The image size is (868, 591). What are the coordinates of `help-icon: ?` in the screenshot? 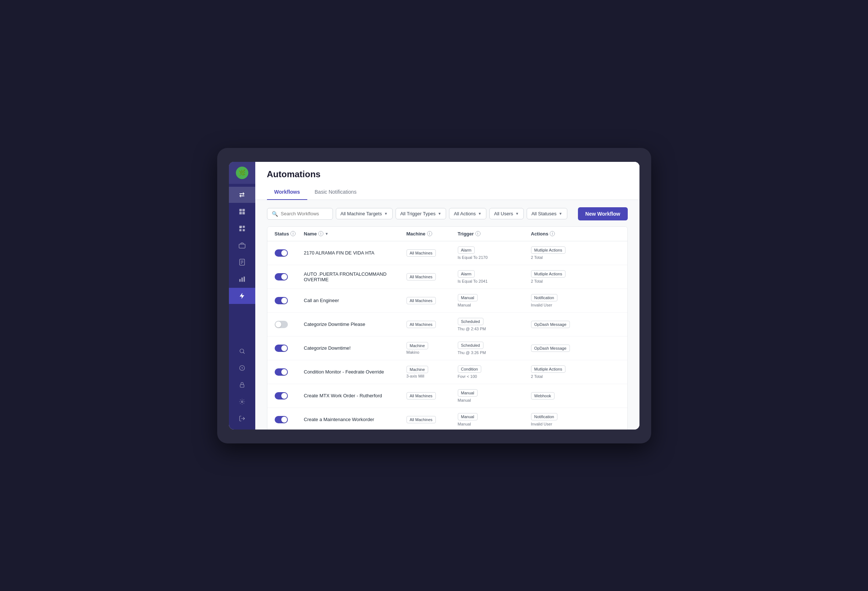 It's located at (242, 368).